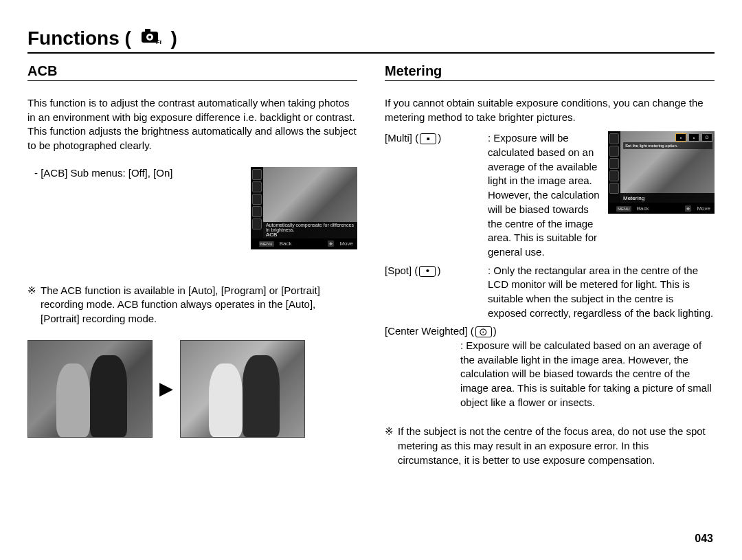  Describe the element at coordinates (694, 137) in the screenshot. I see `metering-mode-tabs: ▪ • ⊙` at that location.